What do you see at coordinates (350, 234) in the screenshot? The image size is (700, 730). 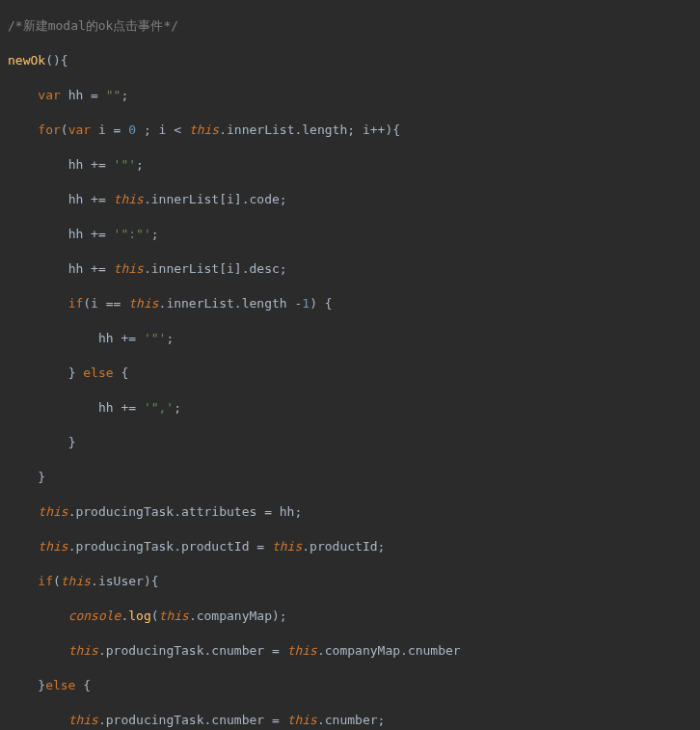 I see `code-line: hh += '":"';` at bounding box center [350, 234].